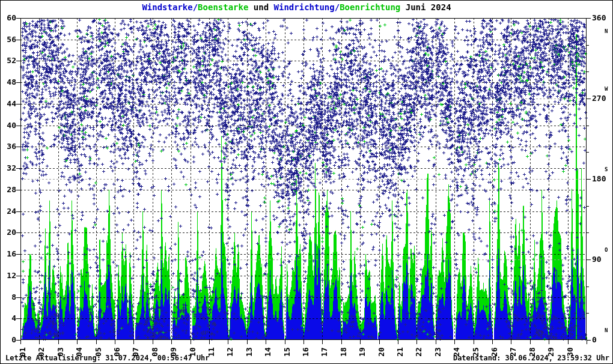  What do you see at coordinates (8, 126) in the screenshot?
I see `left-tick-label-40: 40` at bounding box center [8, 126].